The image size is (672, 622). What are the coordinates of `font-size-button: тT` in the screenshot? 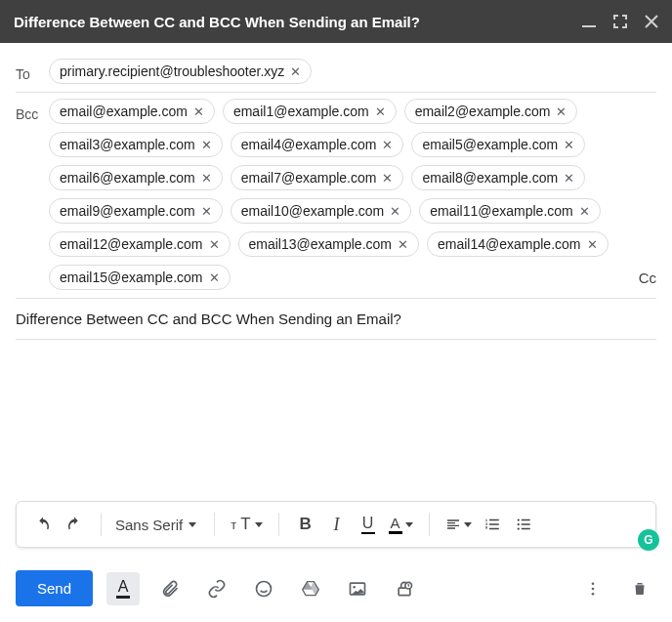 It's located at (246, 524).